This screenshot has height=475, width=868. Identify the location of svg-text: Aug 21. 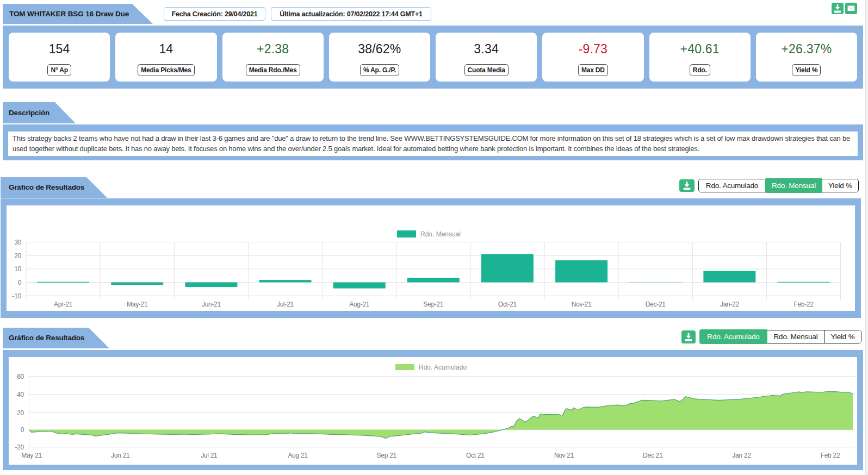
(298, 455).